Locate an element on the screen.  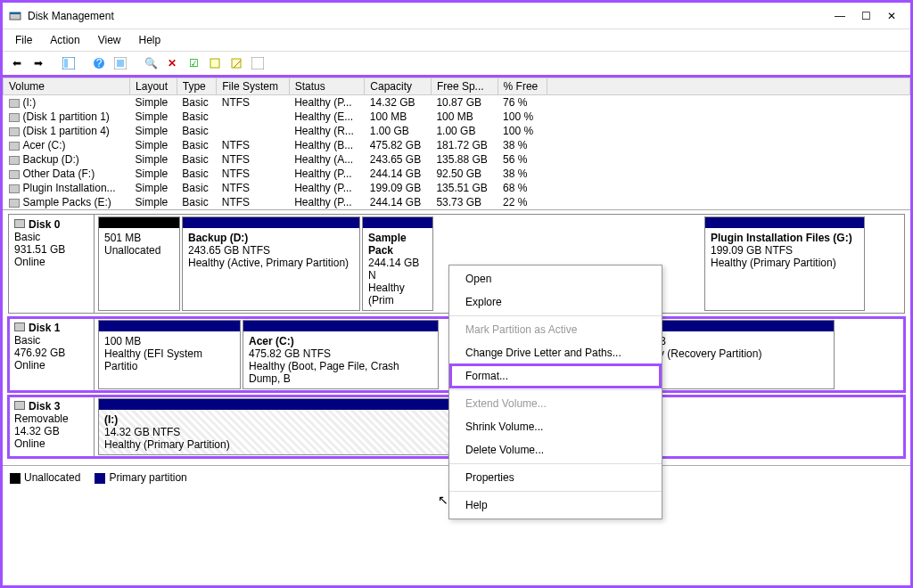
column-header: % Free is located at coordinates (522, 87).